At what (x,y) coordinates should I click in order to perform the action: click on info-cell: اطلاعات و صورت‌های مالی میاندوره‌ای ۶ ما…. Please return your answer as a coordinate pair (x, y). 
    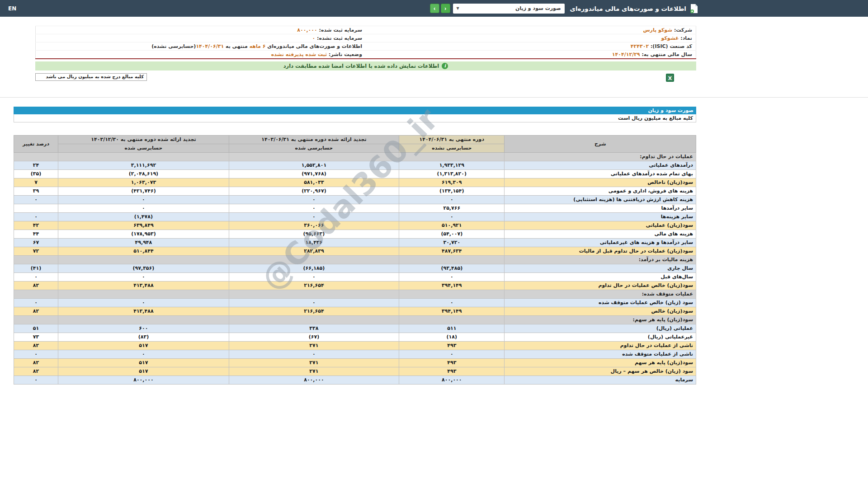
    Looking at the image, I should click on (201, 47).